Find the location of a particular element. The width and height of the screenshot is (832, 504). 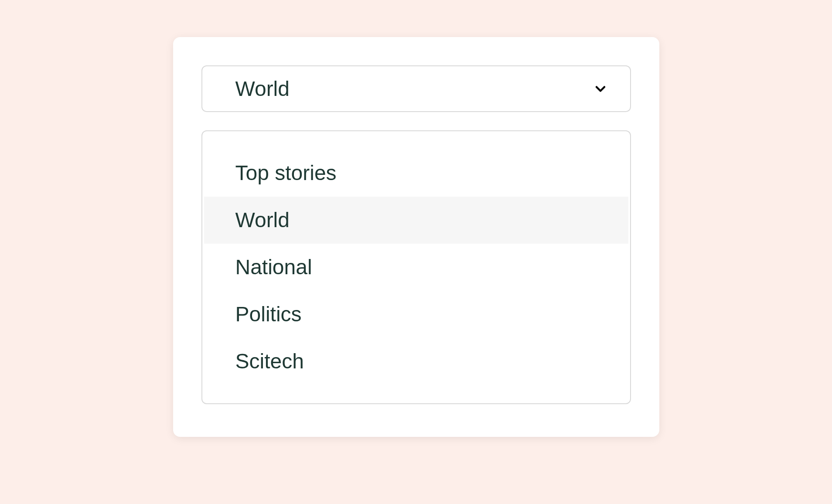

option-politics: Politics is located at coordinates (416, 314).